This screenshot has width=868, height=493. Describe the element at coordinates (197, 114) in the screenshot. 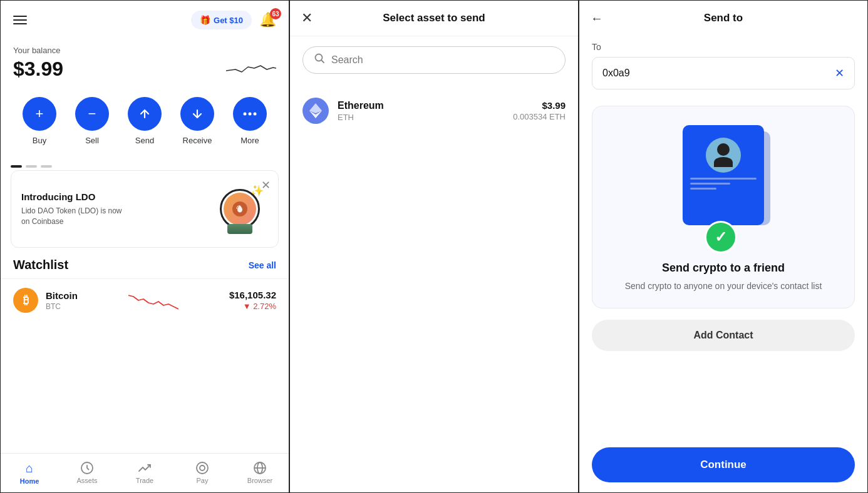

I see `receive-button` at that location.